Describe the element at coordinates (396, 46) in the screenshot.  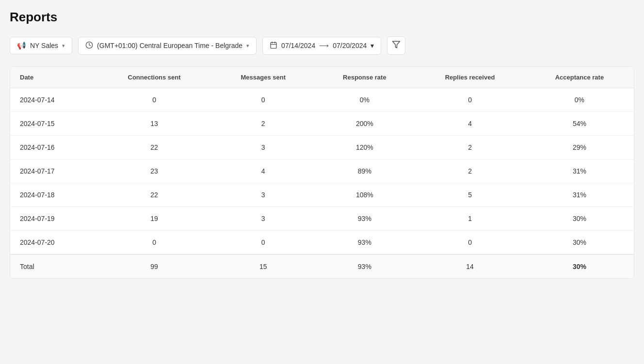
I see `filter-button` at that location.